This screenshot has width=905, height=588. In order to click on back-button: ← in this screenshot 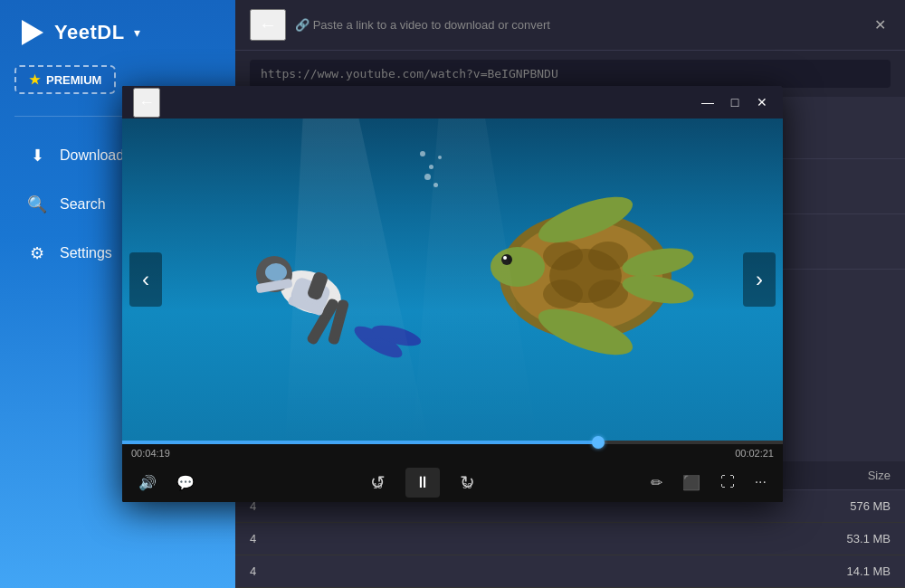, I will do `click(268, 25)`.